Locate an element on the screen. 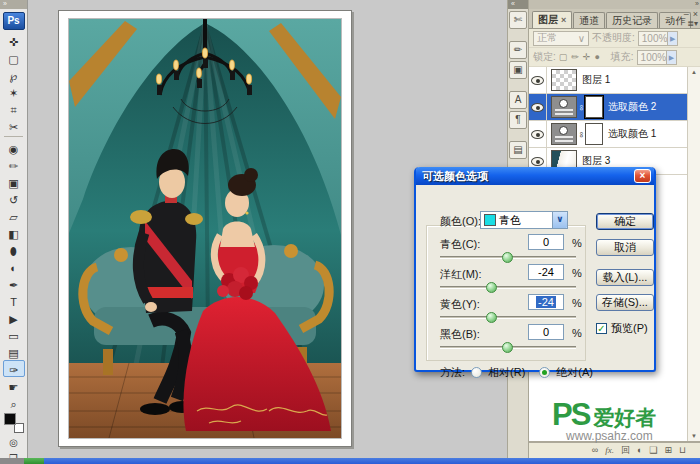 Image resolution: width=700 pixels, height=464 pixels. tab-history: 历史记录 is located at coordinates (632, 20).